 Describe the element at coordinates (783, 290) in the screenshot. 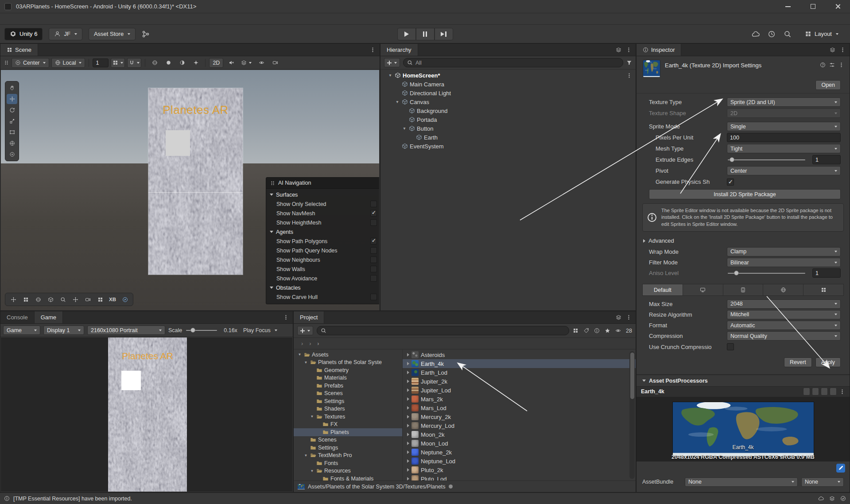

I see `platform-tab-web` at that location.